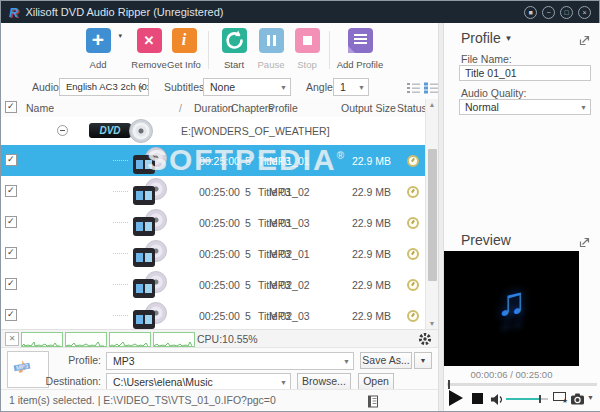 This screenshot has height=412, width=600. I want to click on header-status: Status, so click(412, 108).